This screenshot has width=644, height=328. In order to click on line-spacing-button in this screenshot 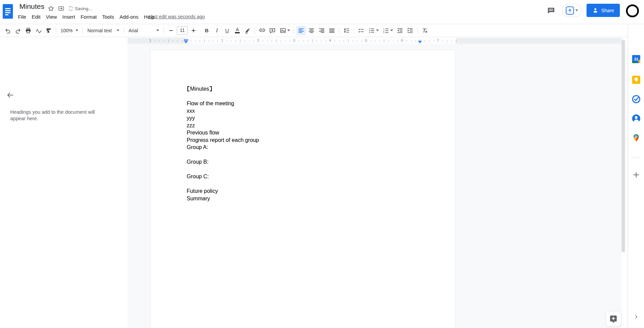, I will do `click(346, 31)`.